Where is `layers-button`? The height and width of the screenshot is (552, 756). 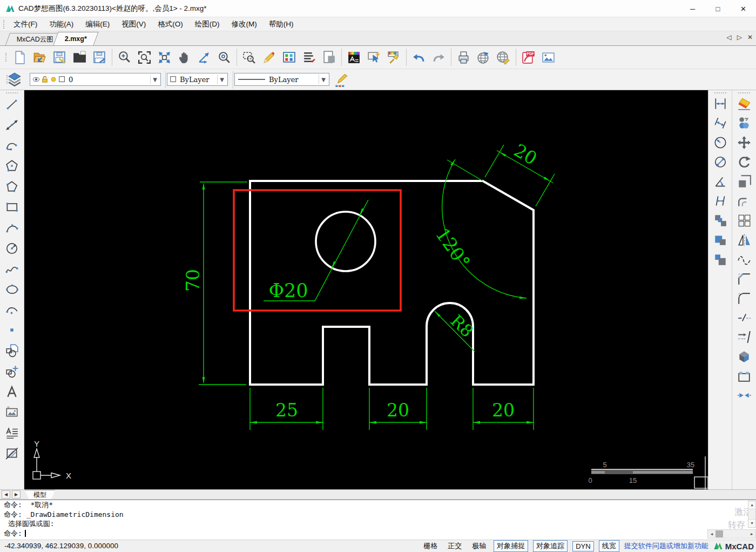 layers-button is located at coordinates (15, 79).